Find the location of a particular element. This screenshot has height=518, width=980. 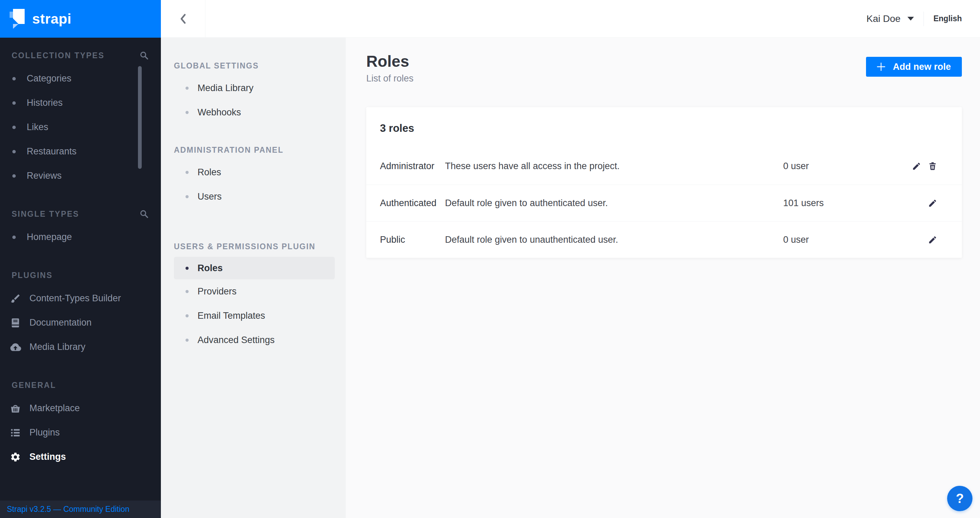

sidebar-item-categories: Categories is located at coordinates (81, 78).